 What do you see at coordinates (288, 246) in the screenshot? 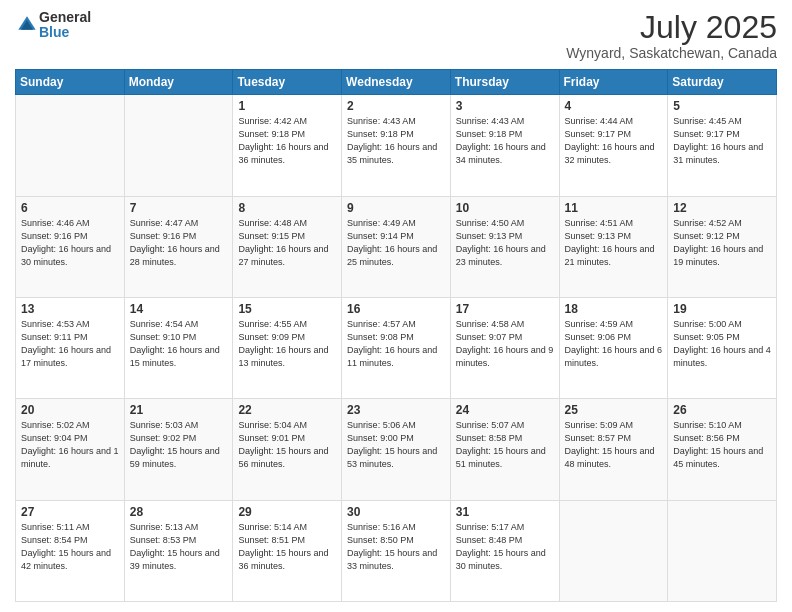
I see `calendar-cell-w2-d2: 8Sunrise: 4:48 AM Sunset: 9:15 PM Daylig…` at bounding box center [288, 246].